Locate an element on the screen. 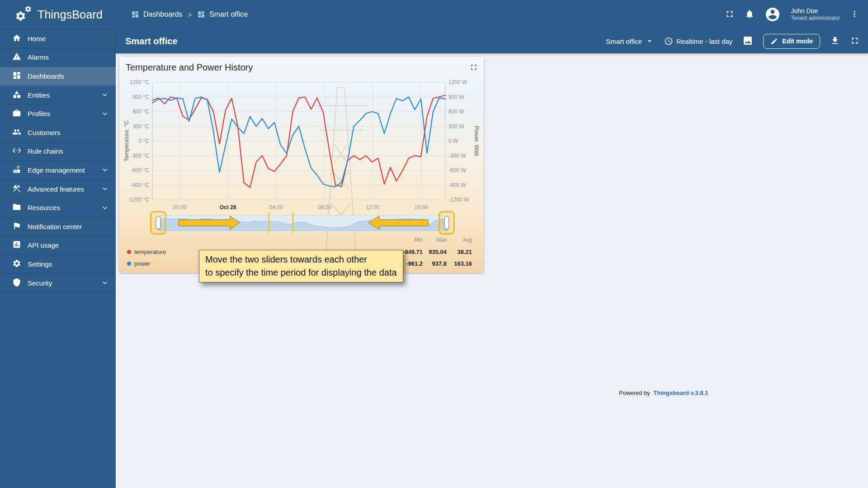 The height and width of the screenshot is (488, 868). logo: ThingsBoard is located at coordinates (58, 14).